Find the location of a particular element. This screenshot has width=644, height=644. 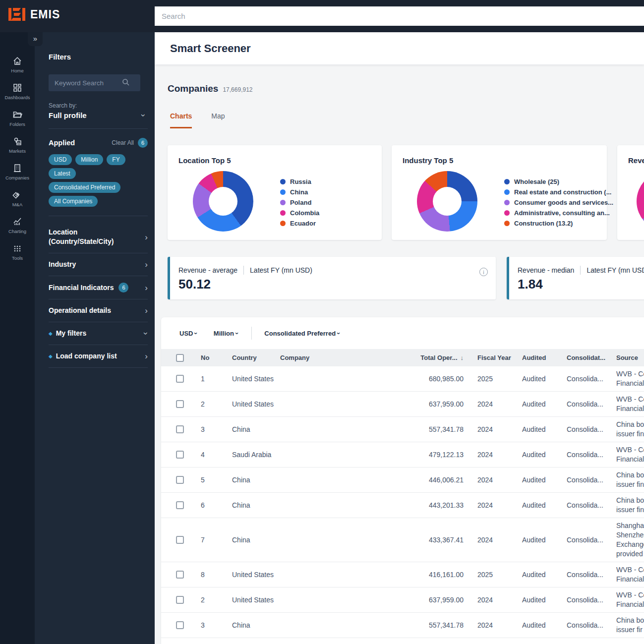

sidebar-item-ma: M&A is located at coordinates (17, 198).